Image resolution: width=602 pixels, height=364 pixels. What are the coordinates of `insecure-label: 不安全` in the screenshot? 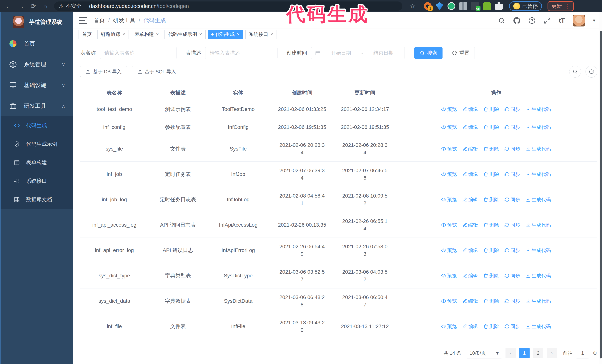 It's located at (74, 6).